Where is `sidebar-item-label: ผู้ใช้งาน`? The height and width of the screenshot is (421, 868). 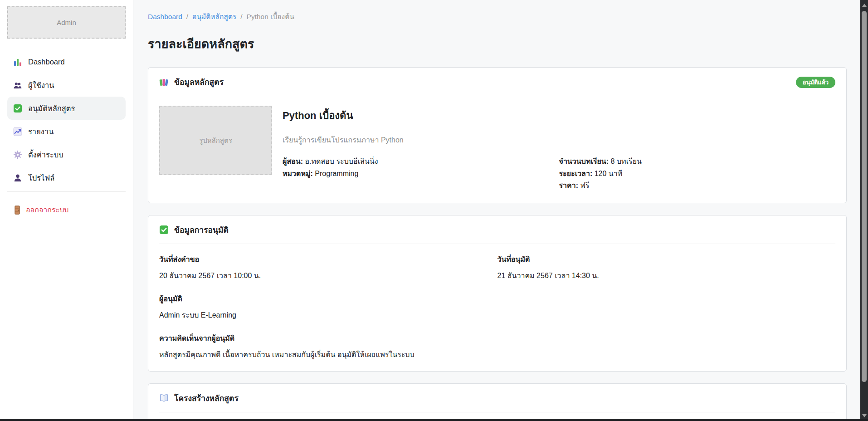 sidebar-item-label: ผู้ใช้งาน is located at coordinates (41, 85).